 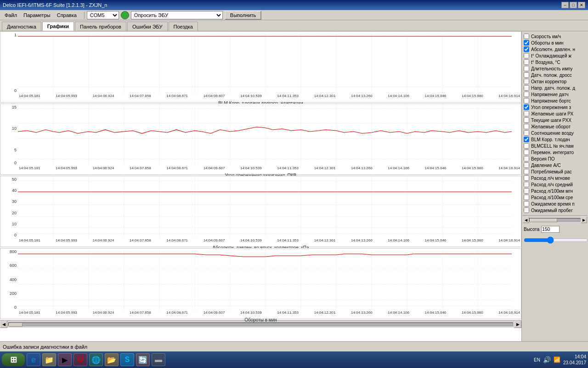 I want to click on sidebar-item-throttle-pos: Датч. полож. дросс, so click(x=555, y=75).